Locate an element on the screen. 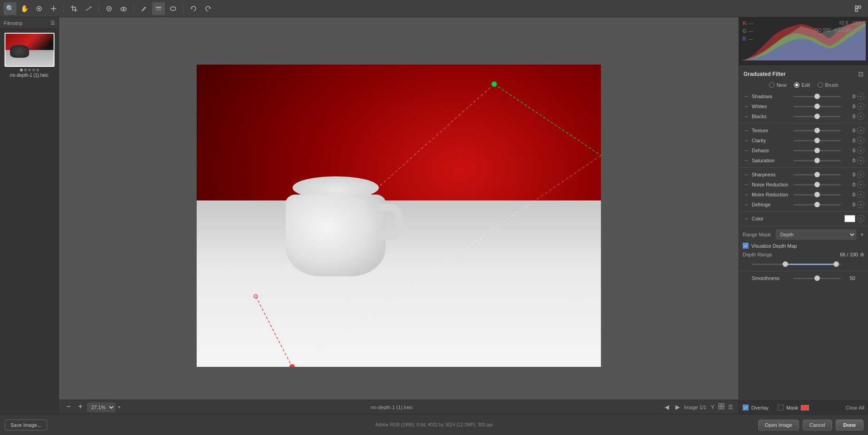 The height and width of the screenshot is (435, 868). whites-slider is located at coordinates (817, 106).